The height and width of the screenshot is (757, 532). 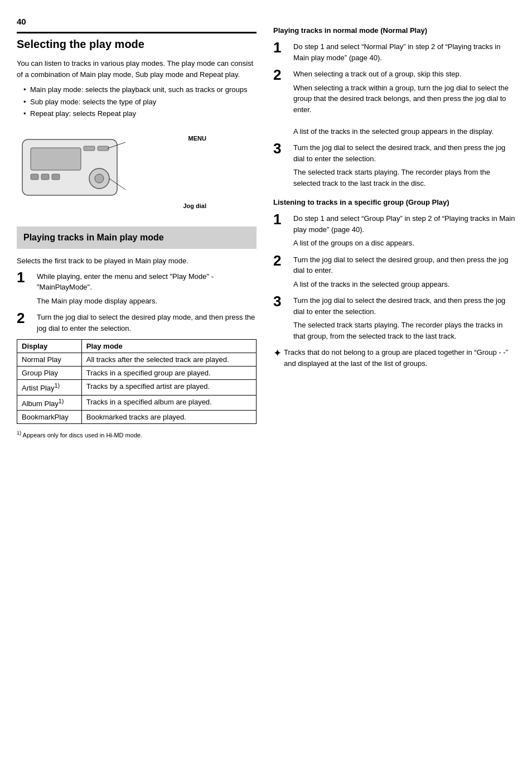 What do you see at coordinates (404, 231) in the screenshot?
I see `group-step-content-1: Do step 1 and select “Group Play” in ste…` at bounding box center [404, 231].